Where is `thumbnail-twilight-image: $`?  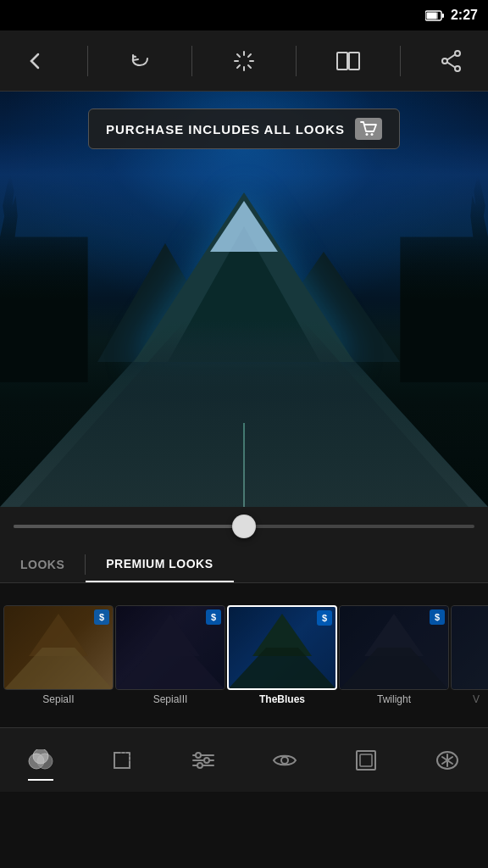
thumbnail-twilight-image: $ is located at coordinates (394, 648).